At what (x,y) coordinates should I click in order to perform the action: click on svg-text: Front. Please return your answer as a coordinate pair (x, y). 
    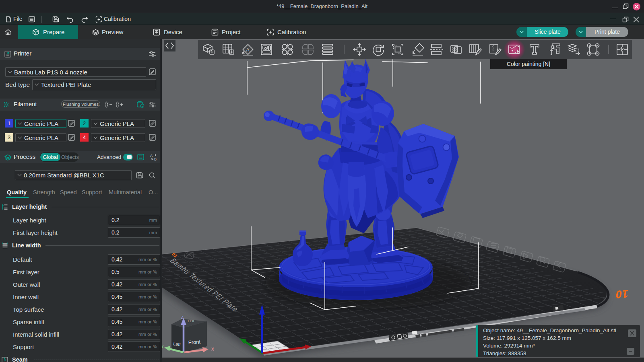
    Looking at the image, I should click on (194, 342).